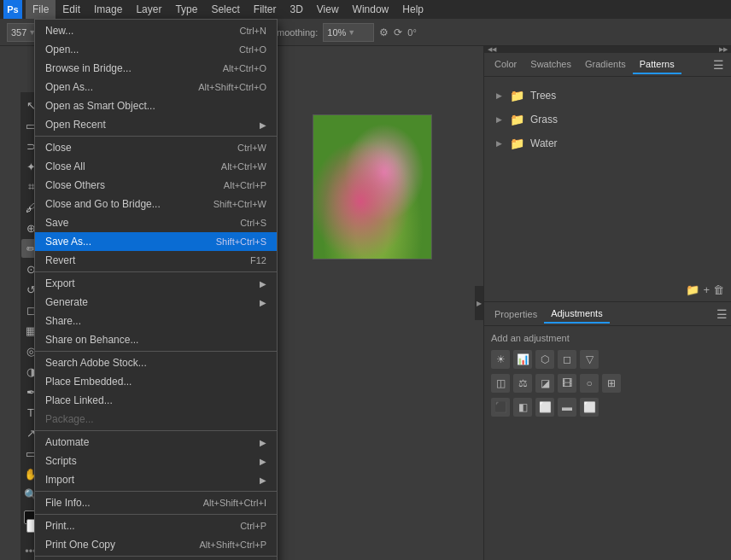 The image size is (731, 560). Describe the element at coordinates (384, 32) in the screenshot. I see `smoothing-options-icon: ⚙` at that location.